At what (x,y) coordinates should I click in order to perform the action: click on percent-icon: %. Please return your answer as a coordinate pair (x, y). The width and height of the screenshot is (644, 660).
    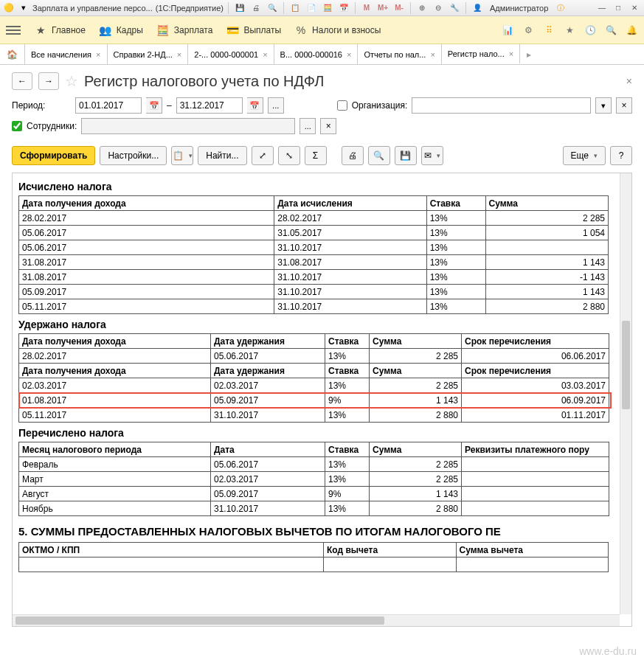
    Looking at the image, I should click on (301, 30).